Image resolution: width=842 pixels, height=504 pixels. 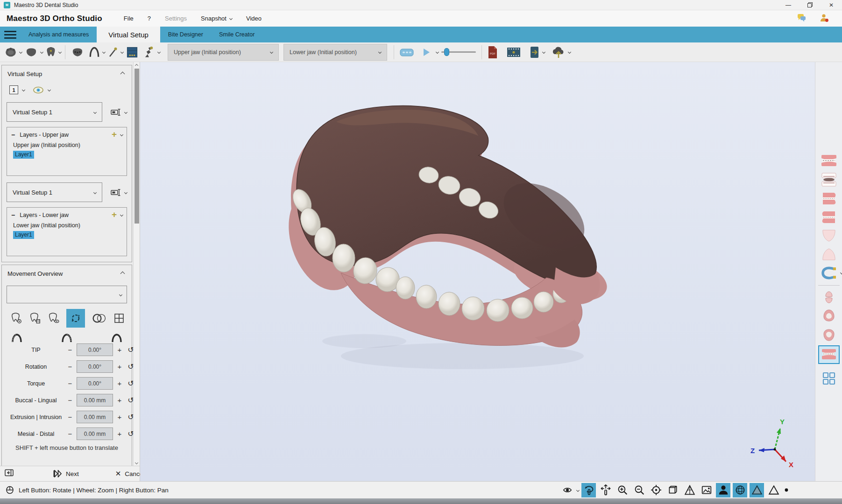 What do you see at coordinates (68, 225) in the screenshot?
I see `layers-lower-item: Lower jaw (Initial position)` at bounding box center [68, 225].